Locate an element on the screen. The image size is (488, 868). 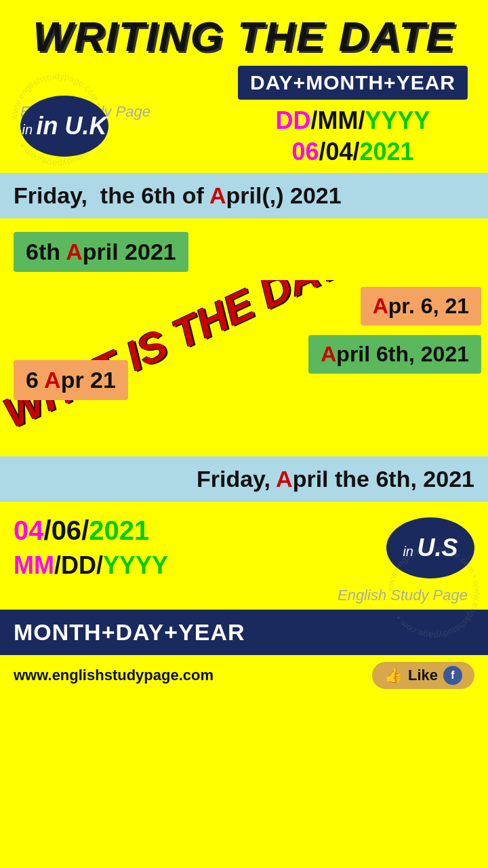
us-date-example: 04/06/2021 is located at coordinates (91, 530).